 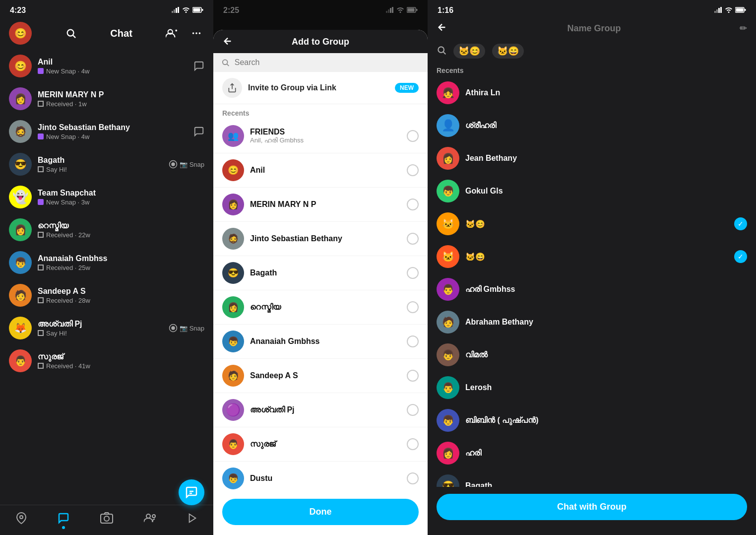 I want to click on chat-item-anil: 😊 Anil New Snap · 4w, so click(x=107, y=66).